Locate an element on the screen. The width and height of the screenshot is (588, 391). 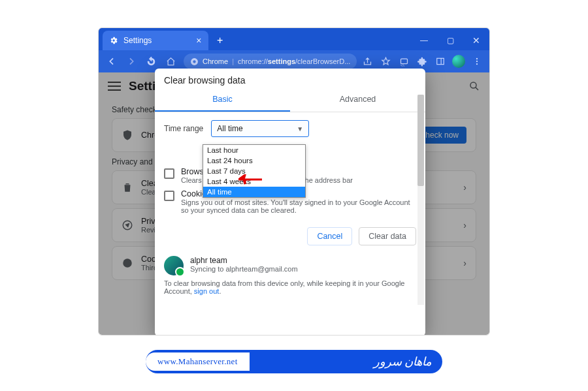
url-text: chrome://settings/clearBrowserD... is located at coordinates (294, 61).